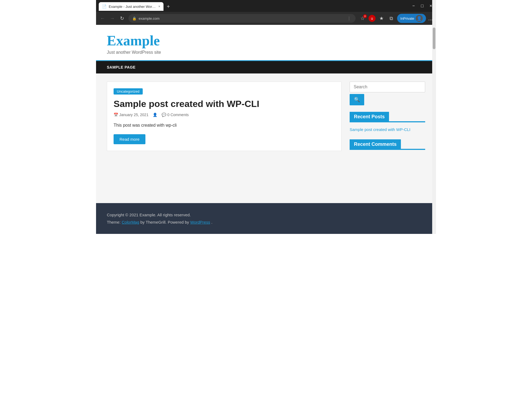 The image size is (532, 407). What do you see at coordinates (422, 6) in the screenshot?
I see `maximize-button: □` at bounding box center [422, 6].